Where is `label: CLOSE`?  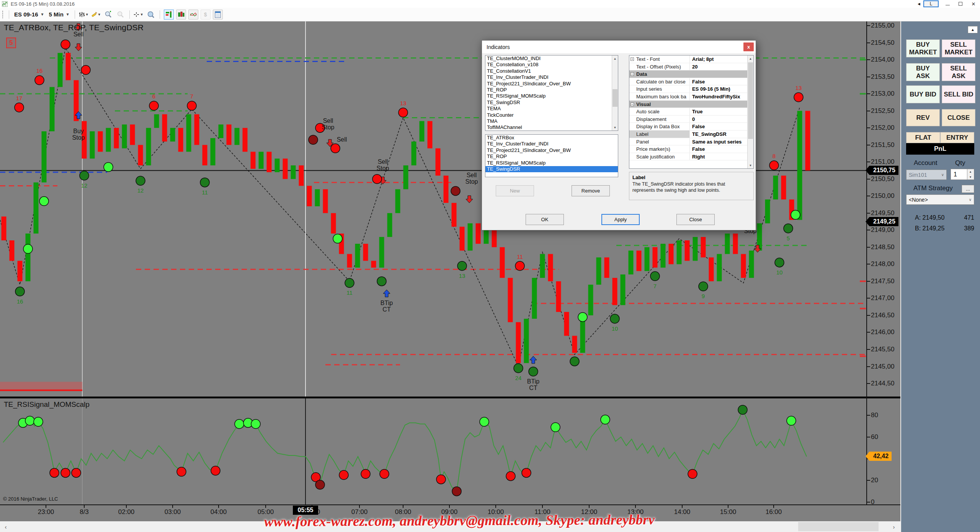 label: CLOSE is located at coordinates (959, 118).